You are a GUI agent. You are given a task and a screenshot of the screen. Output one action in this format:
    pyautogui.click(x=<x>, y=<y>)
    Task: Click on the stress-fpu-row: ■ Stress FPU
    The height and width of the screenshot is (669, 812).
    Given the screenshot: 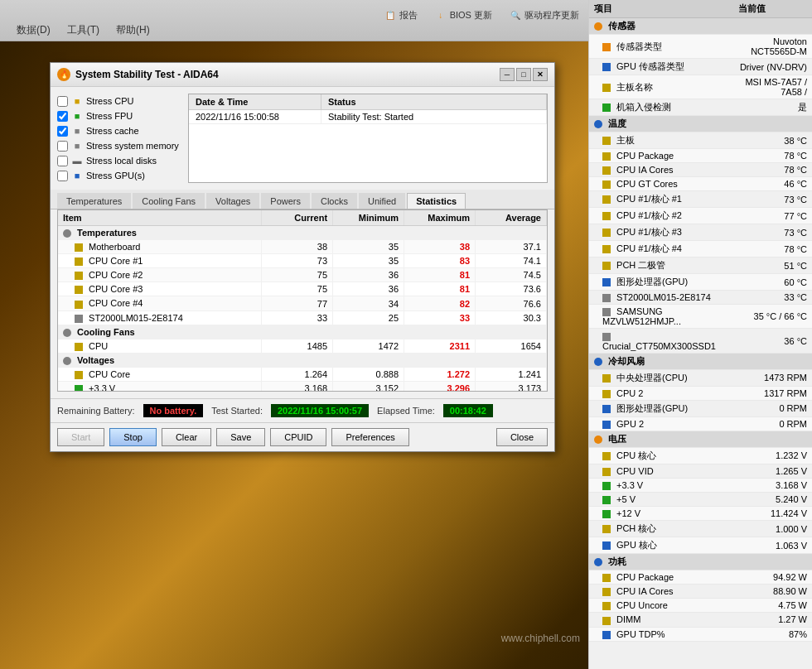 What is the action you would take?
    pyautogui.click(x=119, y=116)
    